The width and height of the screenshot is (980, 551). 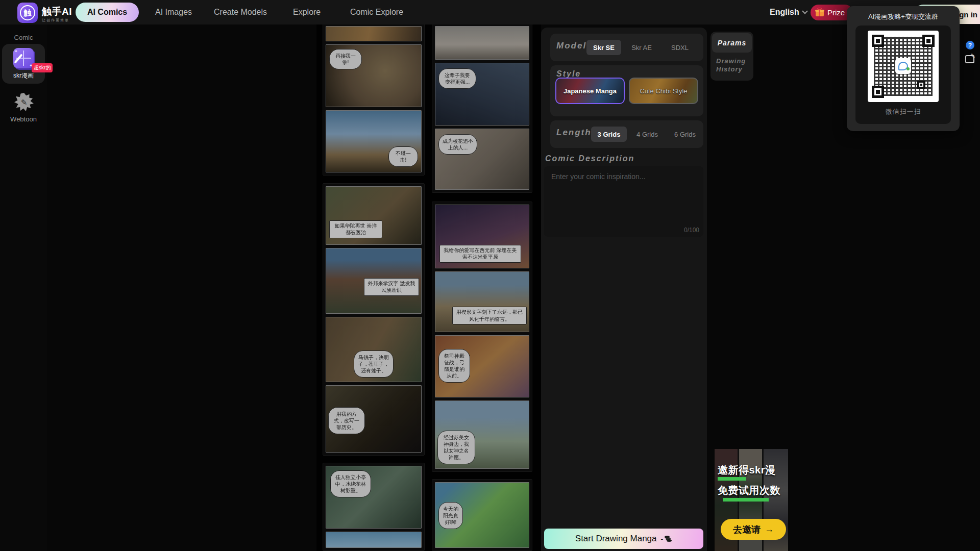 What do you see at coordinates (903, 66) in the screenshot?
I see `wechat-icon` at bounding box center [903, 66].